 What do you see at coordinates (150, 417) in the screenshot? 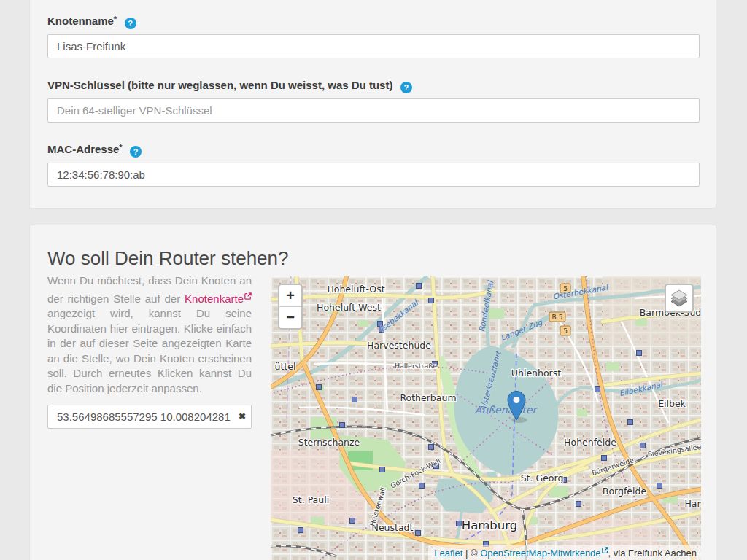
I see `coordinates-input` at bounding box center [150, 417].